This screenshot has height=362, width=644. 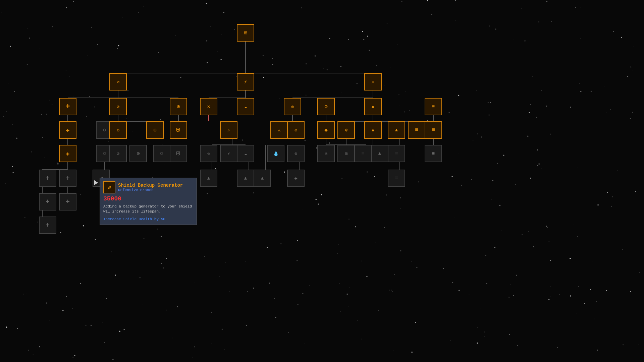 What do you see at coordinates (148, 187) in the screenshot?
I see `tooltip-header: ↺ Shield Backup Generator Defensive Bran…` at bounding box center [148, 187].